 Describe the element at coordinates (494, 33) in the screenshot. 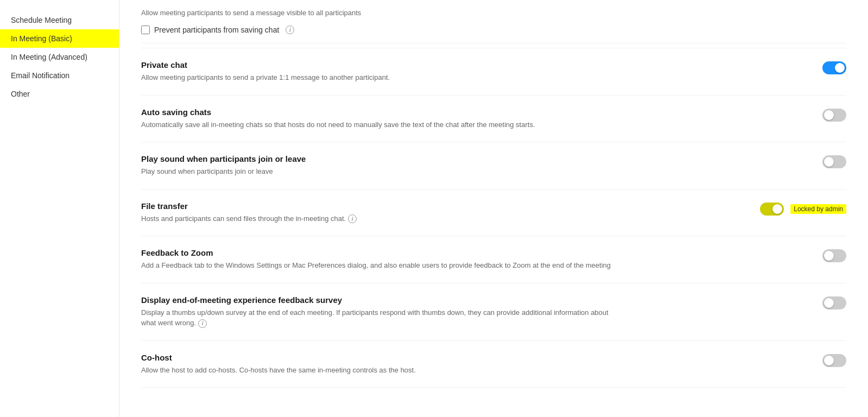

I see `prevent-saving-row: Prevent participants from saving chat i` at that location.